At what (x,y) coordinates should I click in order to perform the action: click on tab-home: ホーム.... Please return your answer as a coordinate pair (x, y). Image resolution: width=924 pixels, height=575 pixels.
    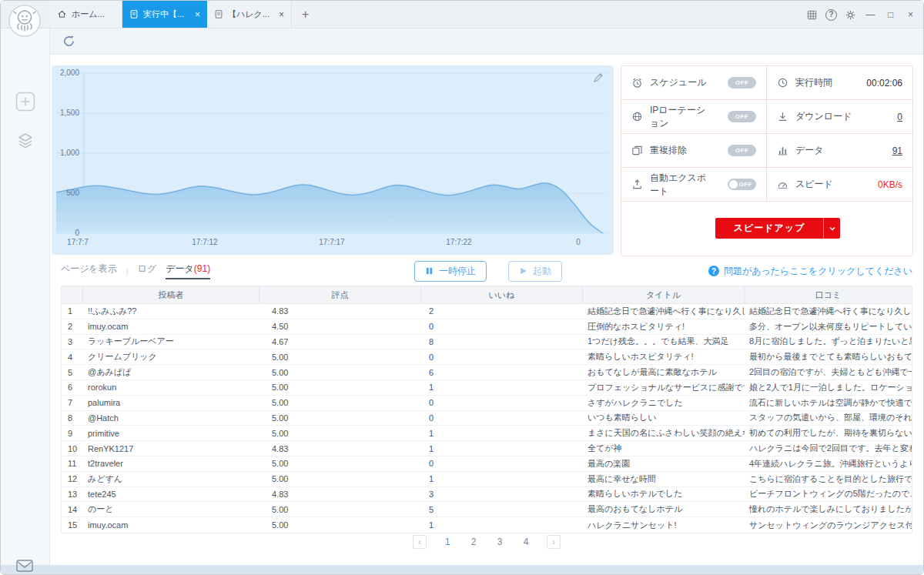
    Looking at the image, I should click on (86, 14).